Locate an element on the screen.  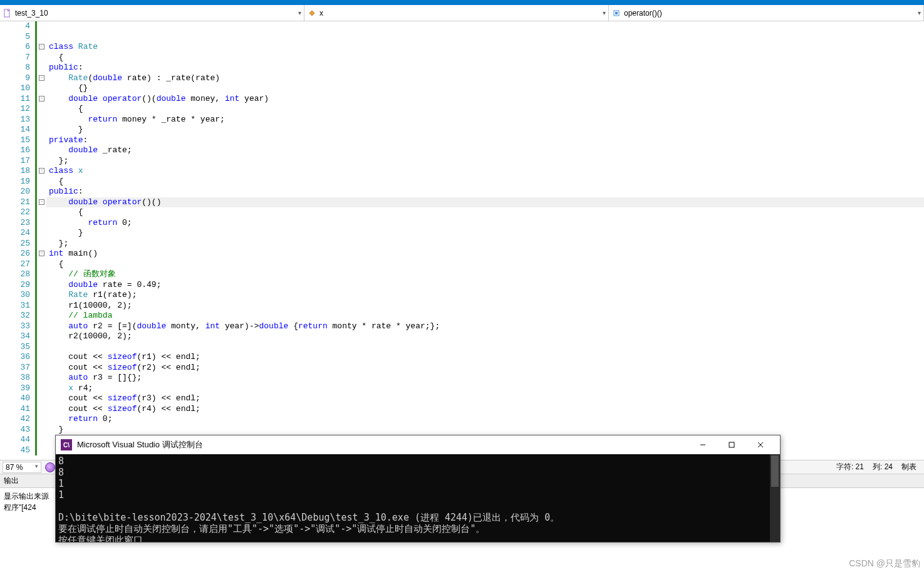
line-number: 9 is located at coordinates (15, 79).